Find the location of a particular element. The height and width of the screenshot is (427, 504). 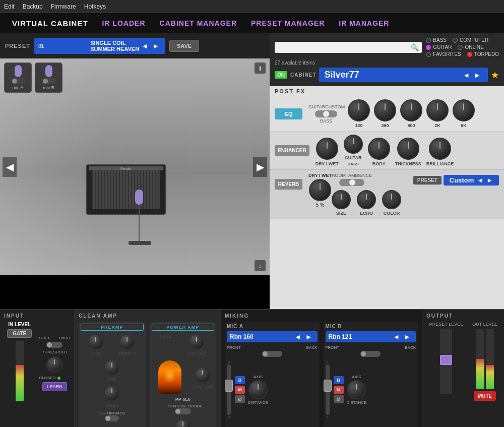

eq-knob-2k-control is located at coordinates (437, 110).